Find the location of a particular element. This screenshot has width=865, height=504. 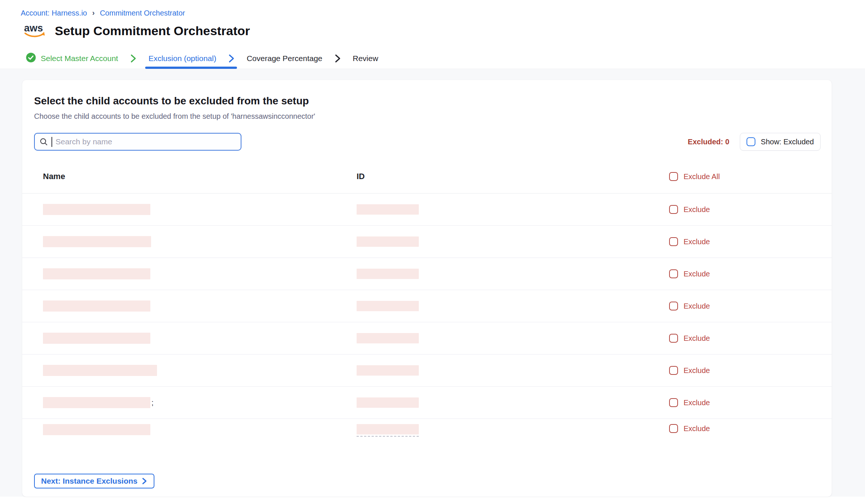

breadcrumb-link-account: Account: Harness.io is located at coordinates (54, 13).